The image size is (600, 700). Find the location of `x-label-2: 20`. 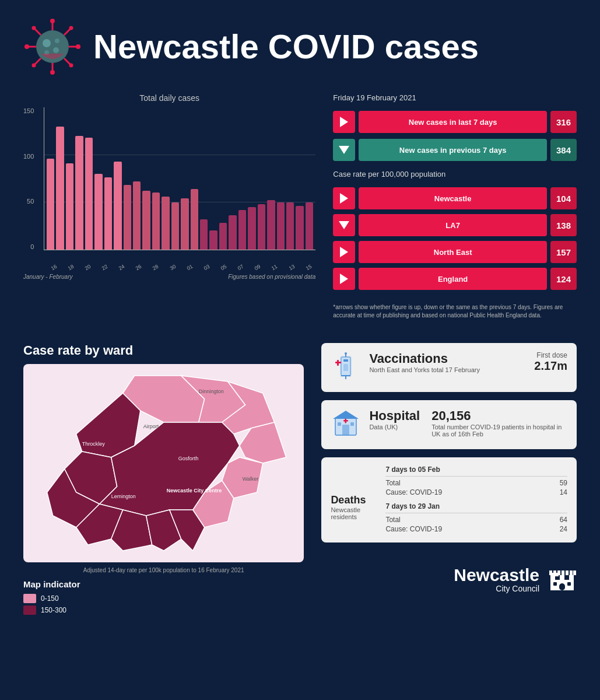

x-label-2: 20 is located at coordinates (88, 267).